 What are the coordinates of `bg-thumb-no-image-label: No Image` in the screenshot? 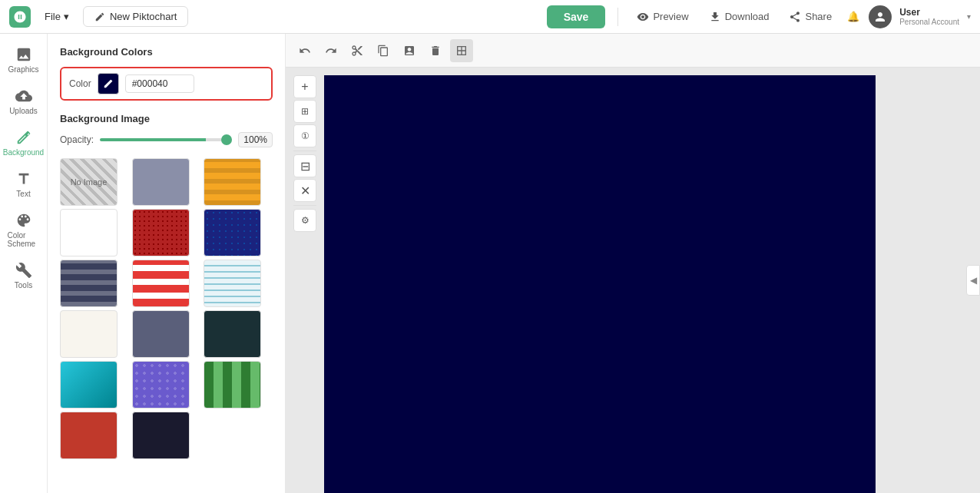 It's located at (89, 182).